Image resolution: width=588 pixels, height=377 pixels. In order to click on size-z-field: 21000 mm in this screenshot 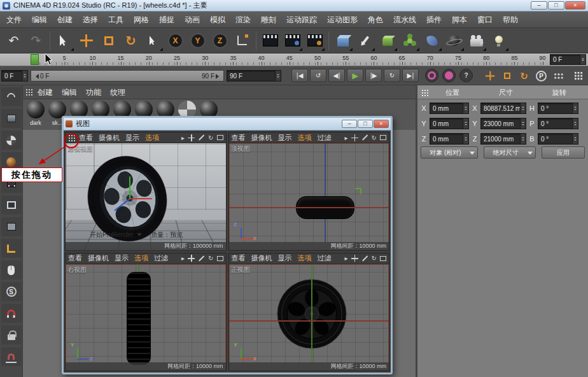, I will do `click(503, 139)`.